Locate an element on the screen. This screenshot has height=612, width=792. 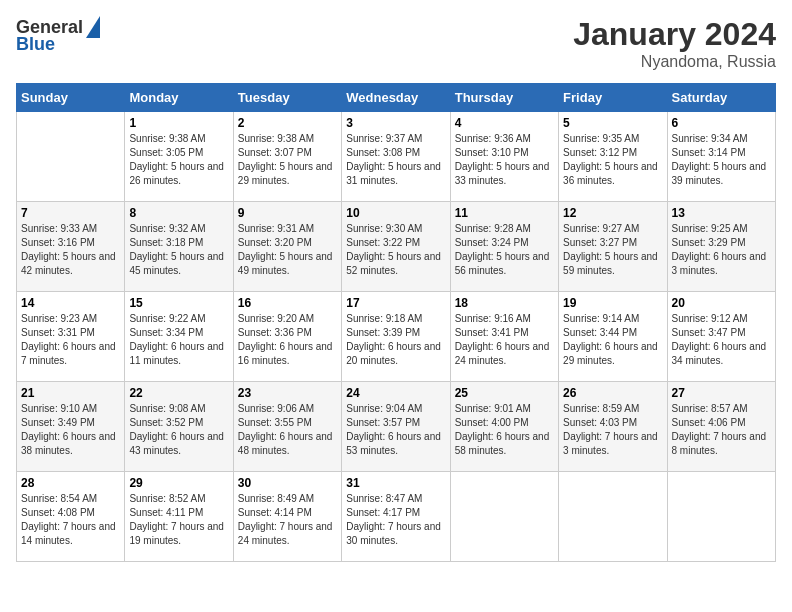
daylight-text: Daylight: 6 hours and 53 minutes. is located at coordinates (396, 444).